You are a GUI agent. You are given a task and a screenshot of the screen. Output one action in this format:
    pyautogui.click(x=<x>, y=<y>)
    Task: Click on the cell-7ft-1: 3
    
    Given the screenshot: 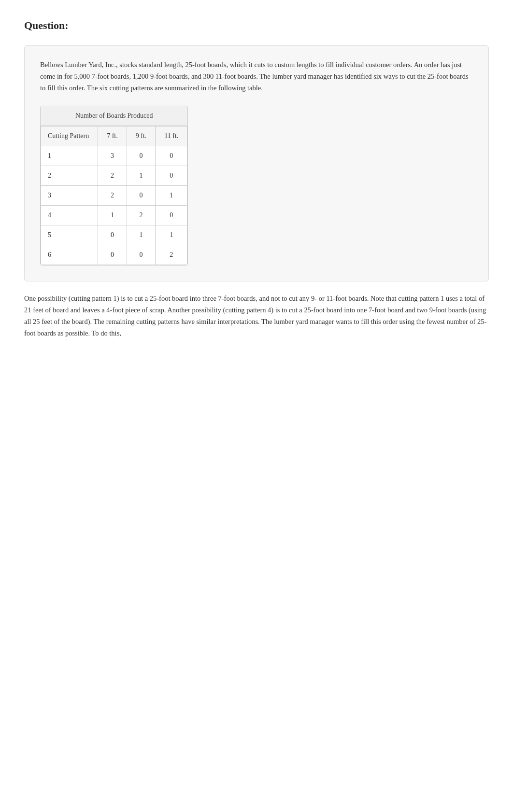 What is the action you would take?
    pyautogui.click(x=113, y=155)
    